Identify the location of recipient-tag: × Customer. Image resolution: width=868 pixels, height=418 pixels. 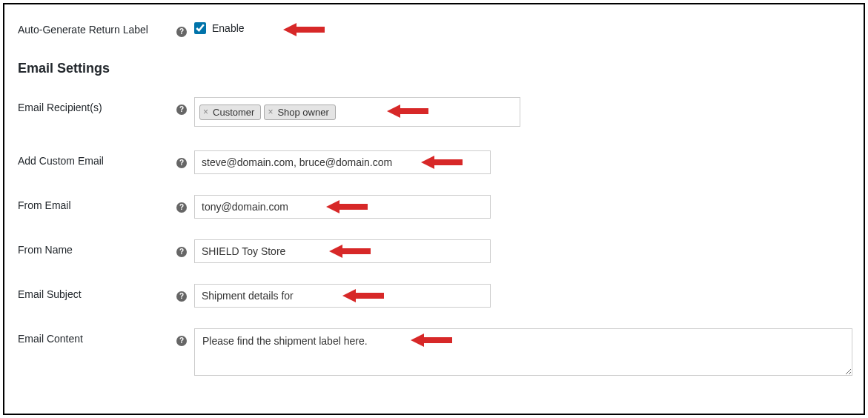
(230, 113).